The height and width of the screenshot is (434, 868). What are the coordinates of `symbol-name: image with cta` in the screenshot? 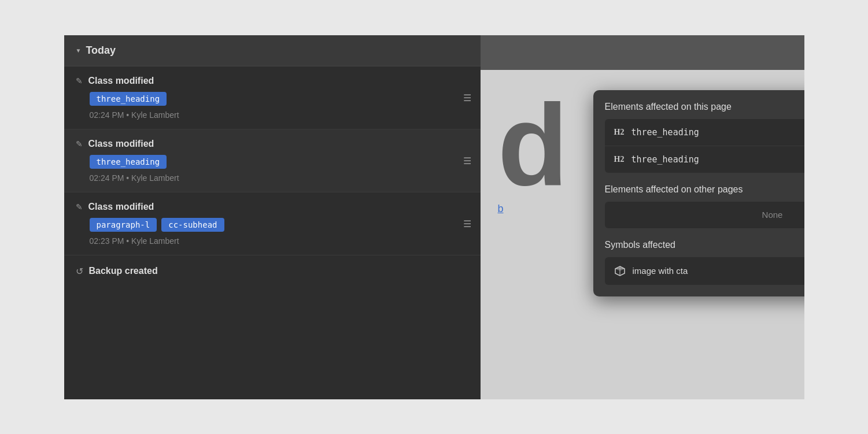 It's located at (660, 270).